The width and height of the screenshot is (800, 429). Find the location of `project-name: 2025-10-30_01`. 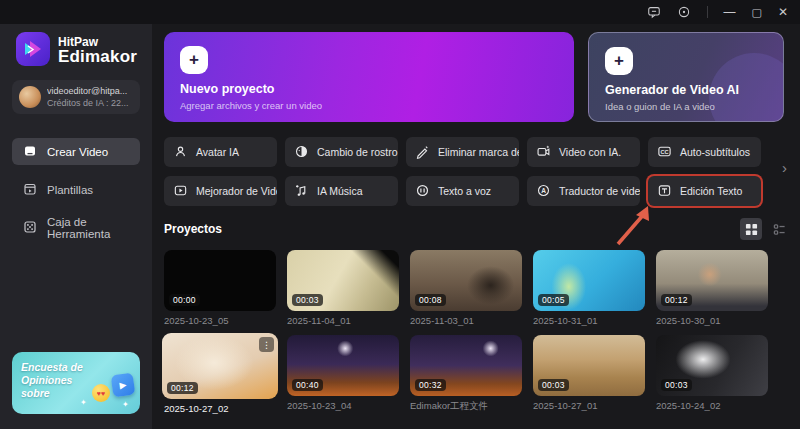

project-name: 2025-10-30_01 is located at coordinates (712, 320).